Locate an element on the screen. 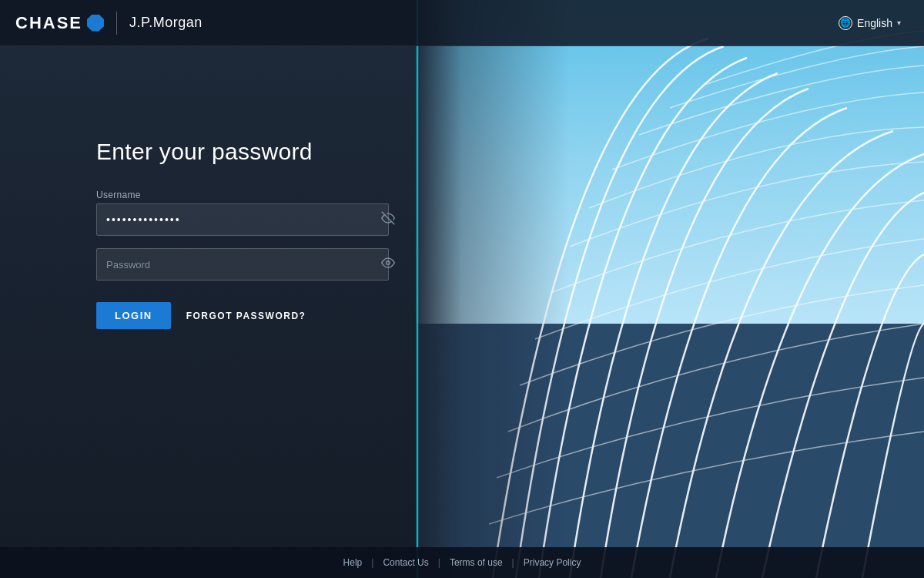 The height and width of the screenshot is (578, 924). chase-logo: CHASE is located at coordinates (60, 23).